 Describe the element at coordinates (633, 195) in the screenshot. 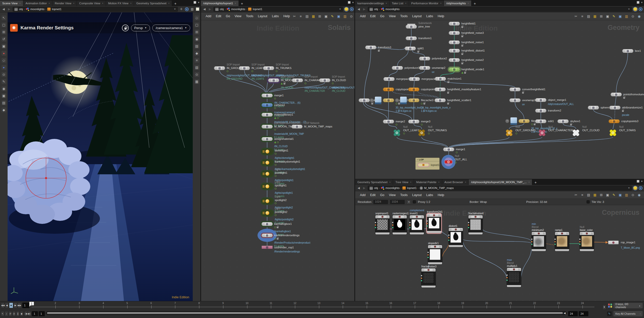

I see `magnifier-icon: ⊙` at that location.